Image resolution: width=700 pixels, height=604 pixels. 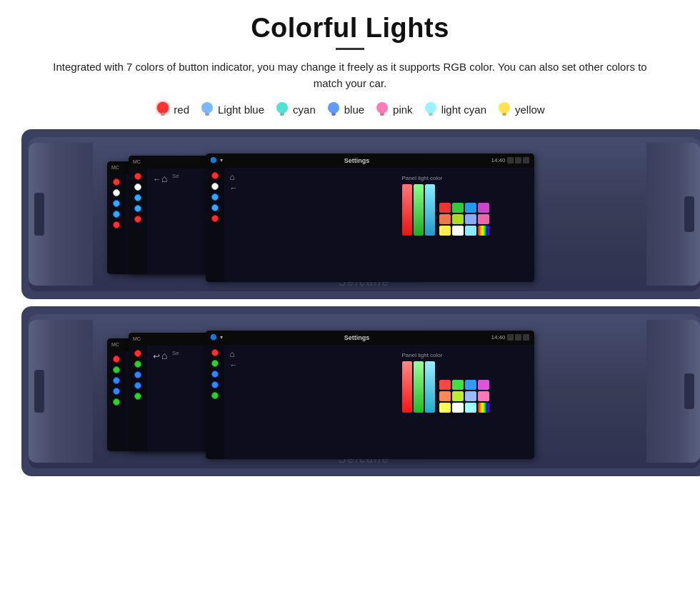 I want to click on page-title: Colorful Lights, so click(x=350, y=29).